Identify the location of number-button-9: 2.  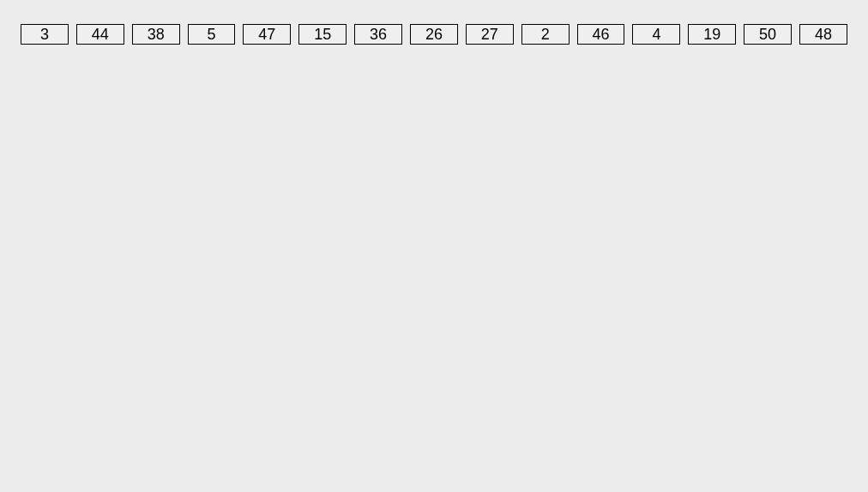
(546, 34).